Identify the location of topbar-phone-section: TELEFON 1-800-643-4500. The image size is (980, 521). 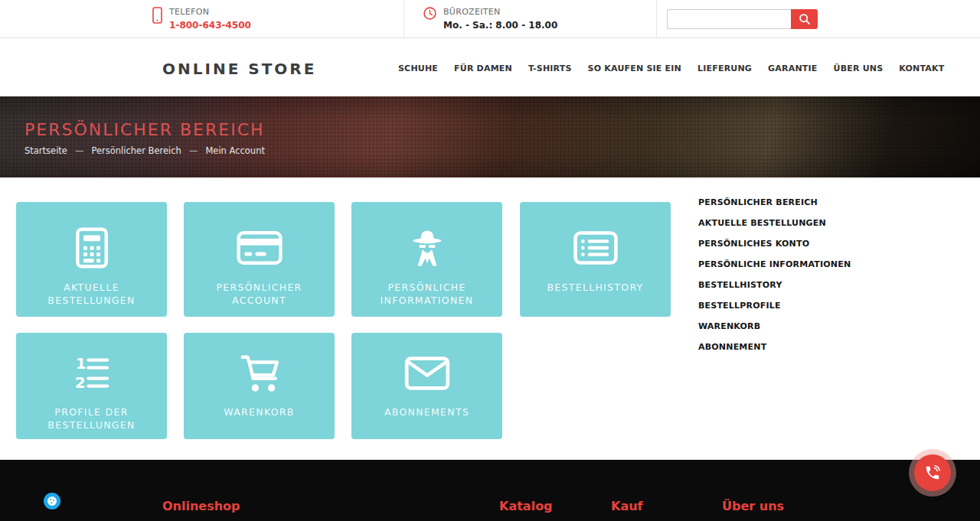
(202, 18).